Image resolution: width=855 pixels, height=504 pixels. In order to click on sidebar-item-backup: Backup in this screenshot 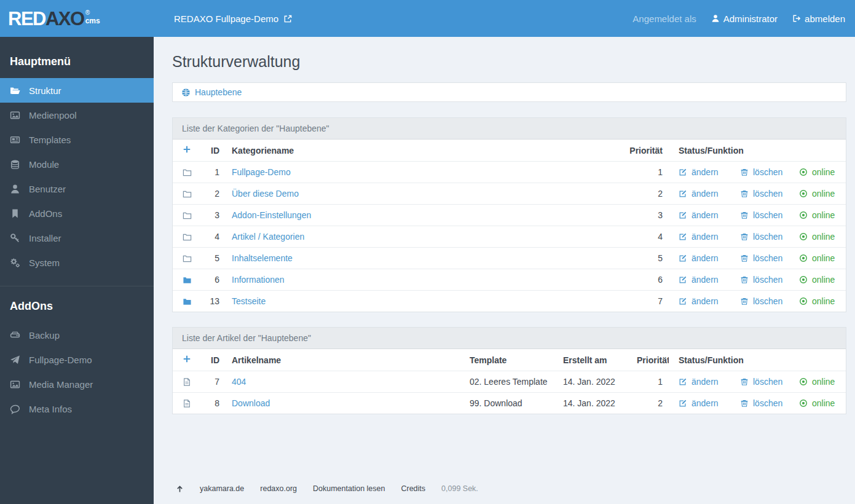, I will do `click(77, 335)`.